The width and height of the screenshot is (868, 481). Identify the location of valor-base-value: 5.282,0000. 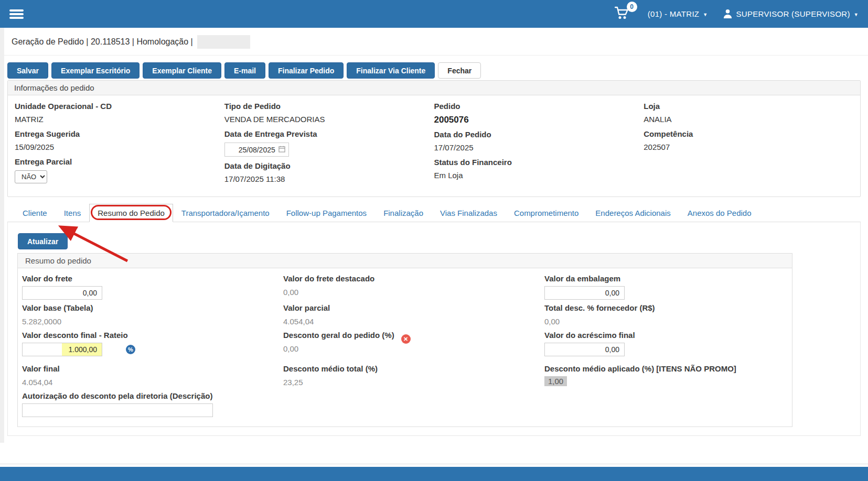
(153, 321).